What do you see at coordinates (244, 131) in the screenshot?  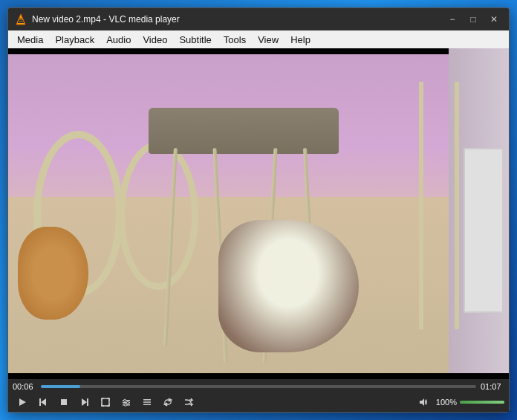 I see `table-top` at bounding box center [244, 131].